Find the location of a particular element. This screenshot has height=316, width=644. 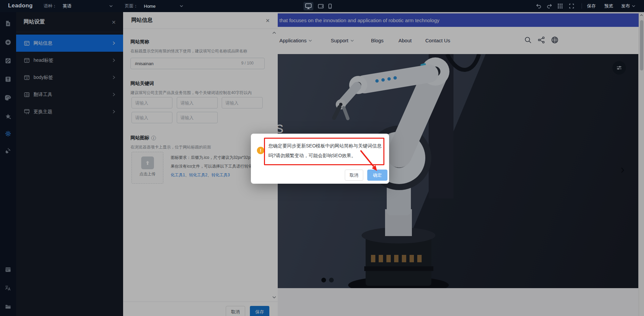

desktop-view-icon is located at coordinates (309, 6).